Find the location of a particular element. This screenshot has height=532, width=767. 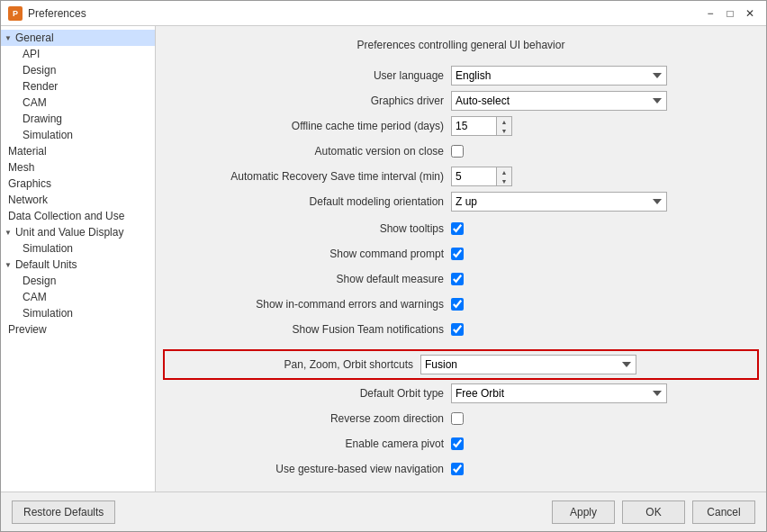

auto-recovery-up-btn: ▲ is located at coordinates (504, 172).